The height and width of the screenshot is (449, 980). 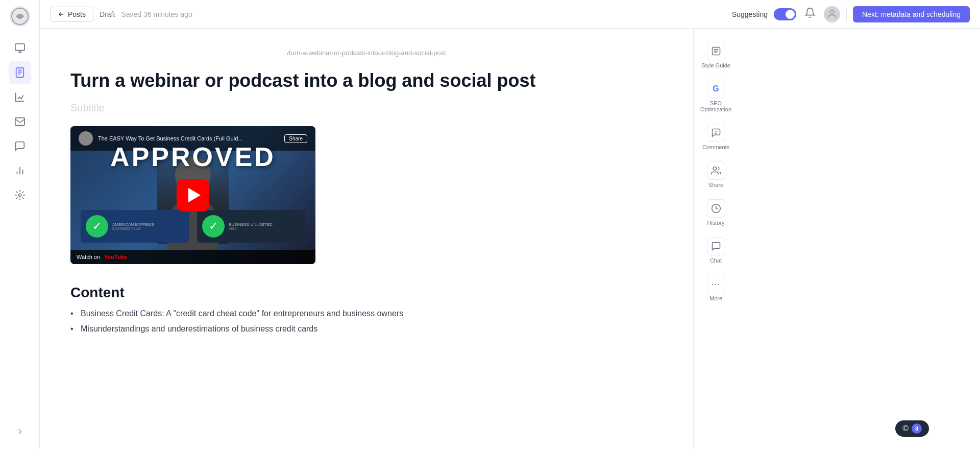 I want to click on settings-icon, so click(x=20, y=195).